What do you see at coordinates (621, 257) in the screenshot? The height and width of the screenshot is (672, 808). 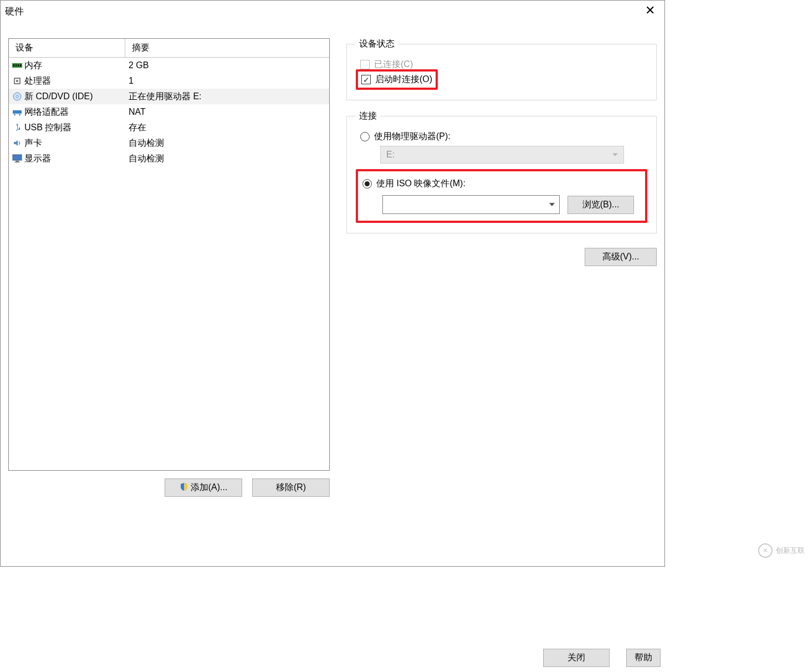 I see `advanced-button: 高级(V)...` at bounding box center [621, 257].